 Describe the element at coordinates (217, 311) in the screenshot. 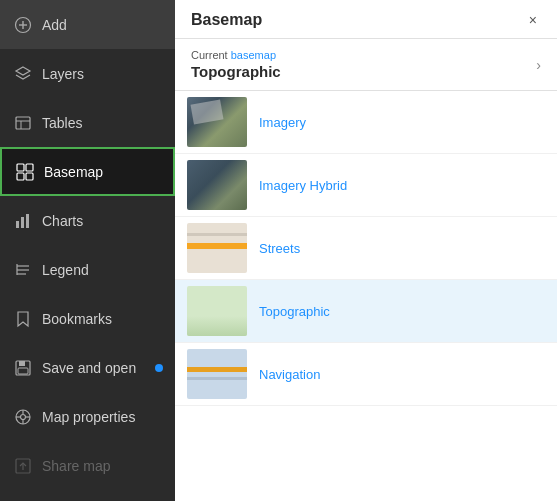

I see `basemap-thumb-topographic` at that location.